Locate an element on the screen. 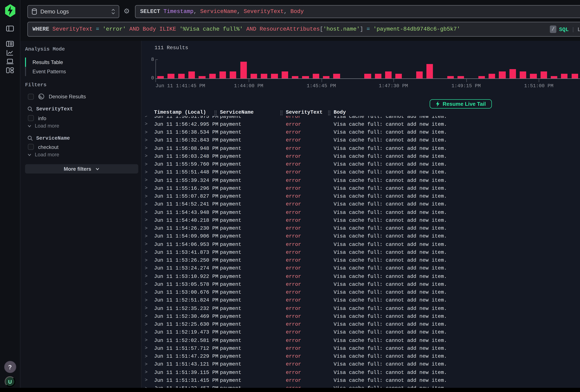 Image resolution: width=580 pixels, height=392 pixels. load-more-severitytext: Load more is located at coordinates (43, 126).